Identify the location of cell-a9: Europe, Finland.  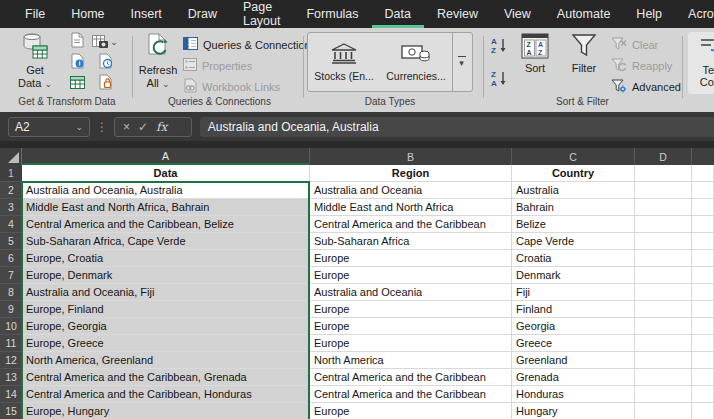
(166, 310).